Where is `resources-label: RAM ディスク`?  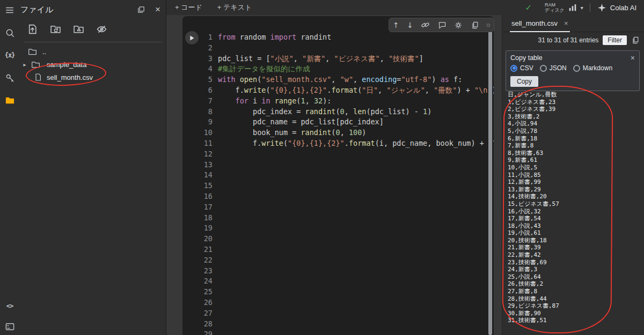
resources-label: RAM ディスク is located at coordinates (555, 8).